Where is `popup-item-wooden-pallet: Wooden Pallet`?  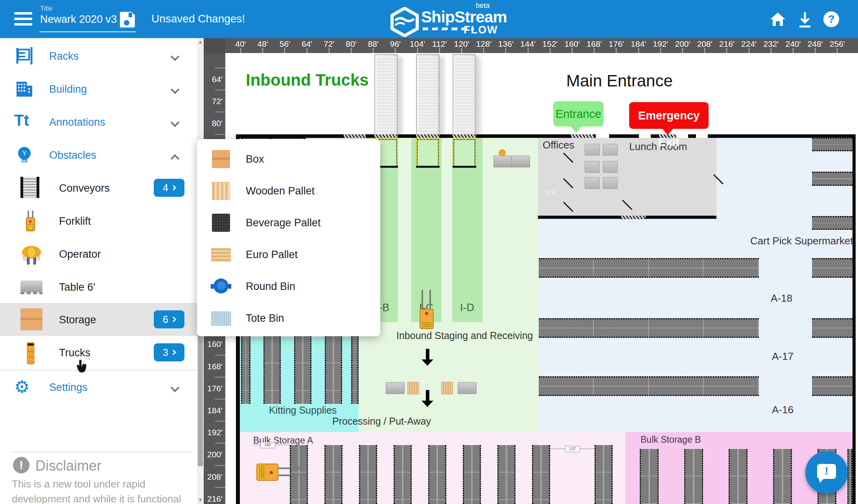
popup-item-wooden-pallet: Wooden Pallet is located at coordinates (289, 191).